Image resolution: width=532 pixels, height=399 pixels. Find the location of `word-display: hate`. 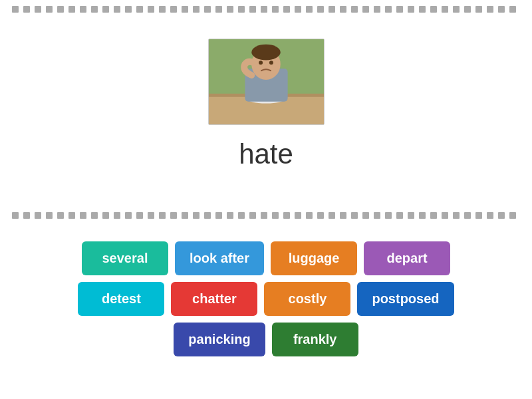

word-display: hate is located at coordinates (266, 154).